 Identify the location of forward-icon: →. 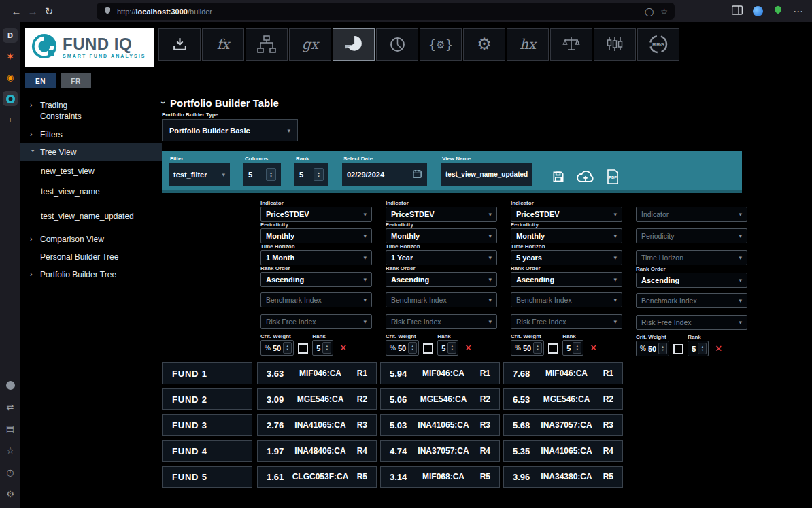
(33, 11).